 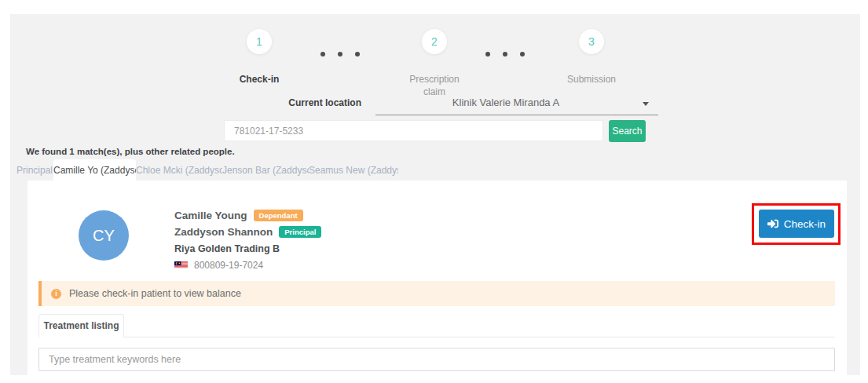 What do you see at coordinates (94, 170) in the screenshot?
I see `tab-camille-yo: Camille Yo (Zaddyson S)` at bounding box center [94, 170].